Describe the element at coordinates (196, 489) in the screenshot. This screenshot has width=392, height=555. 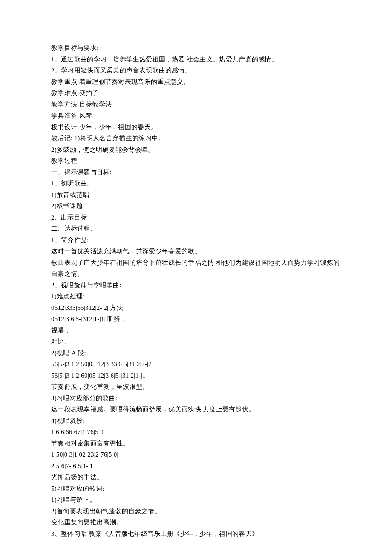
I see `text-line: 5)习唱对应的歌词:` at that location.